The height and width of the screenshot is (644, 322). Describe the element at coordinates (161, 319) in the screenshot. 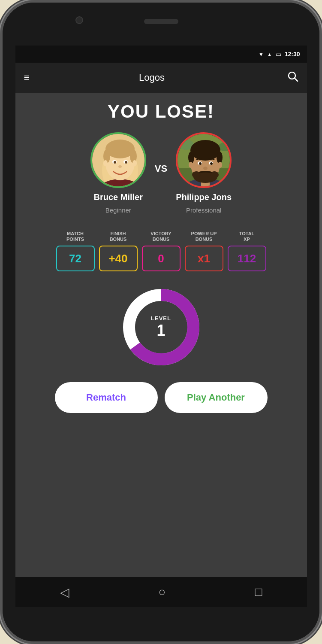

I see `level-label: LEVEL` at that location.